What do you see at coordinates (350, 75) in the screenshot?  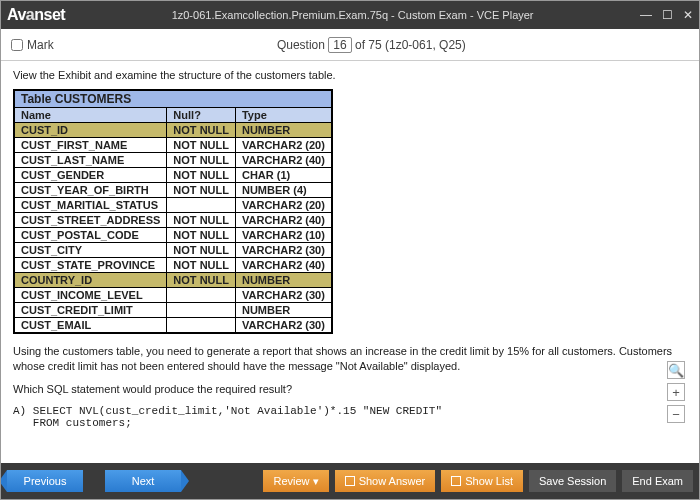 I see `exhibit-instruction: View the Exhibit and examine the structu…` at bounding box center [350, 75].